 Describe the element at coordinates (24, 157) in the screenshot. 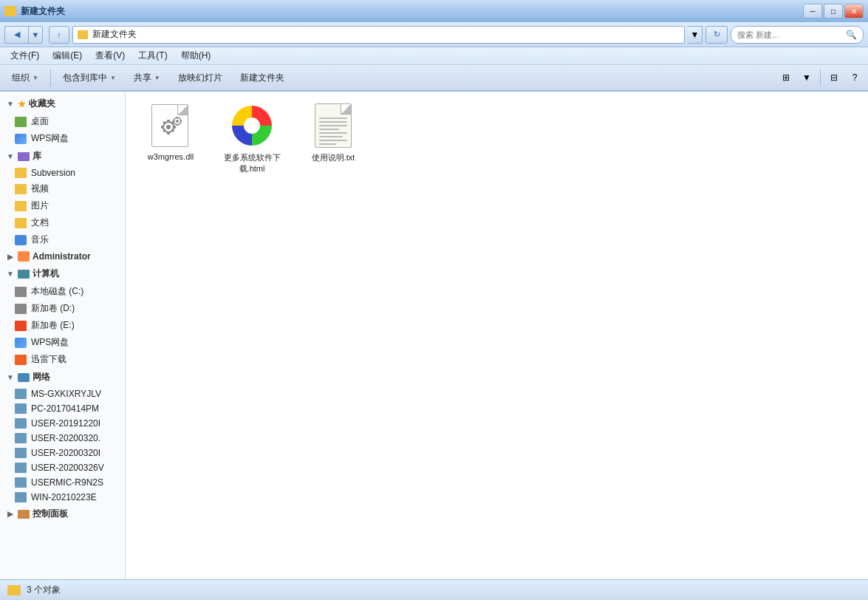

I see `library-icon` at that location.